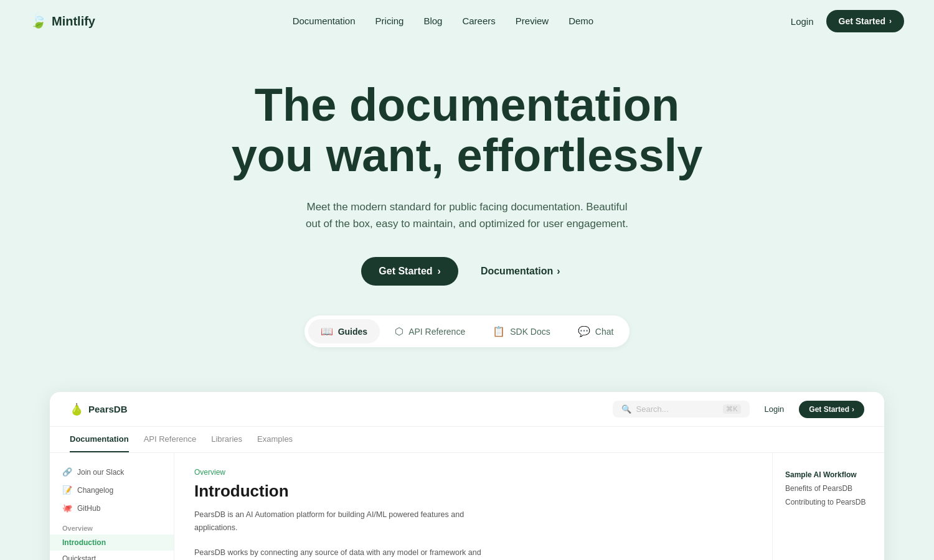  I want to click on hero-subtitle: Meet the modern standard for public faci…, so click(467, 215).